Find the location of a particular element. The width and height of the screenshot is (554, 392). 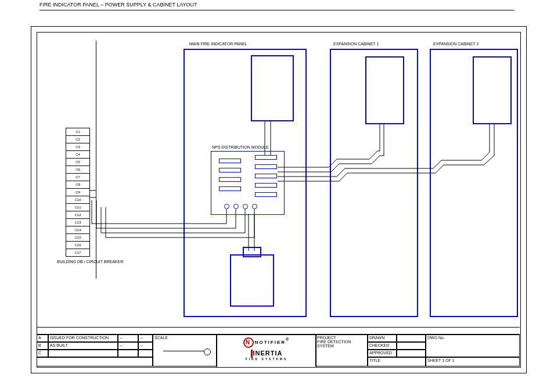

terminal-row: C8 is located at coordinates (78, 185).